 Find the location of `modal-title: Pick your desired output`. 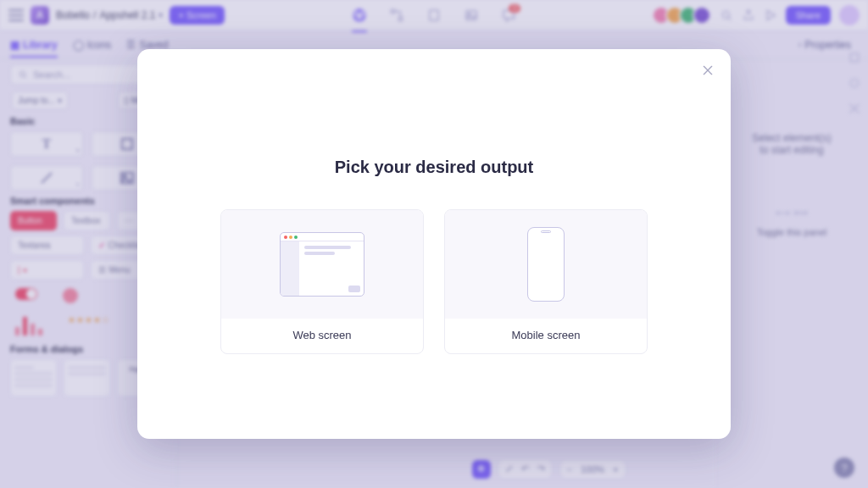

modal-title: Pick your desired output is located at coordinates (434, 168).